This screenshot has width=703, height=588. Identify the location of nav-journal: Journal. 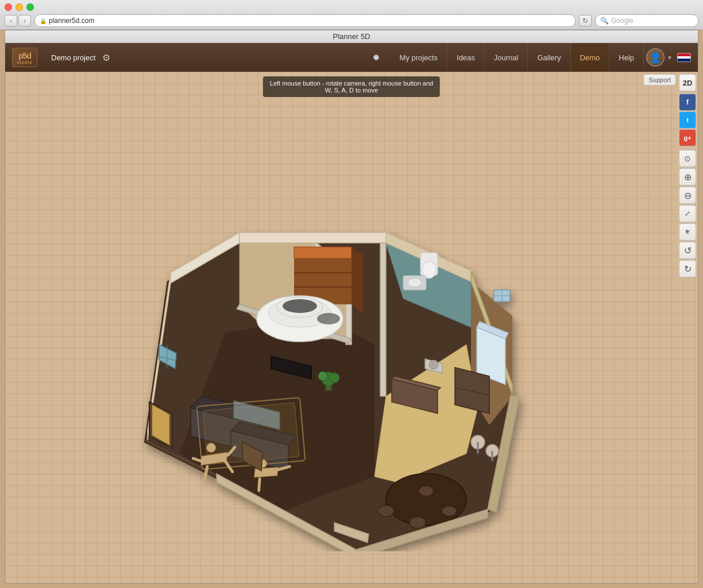
(507, 57).